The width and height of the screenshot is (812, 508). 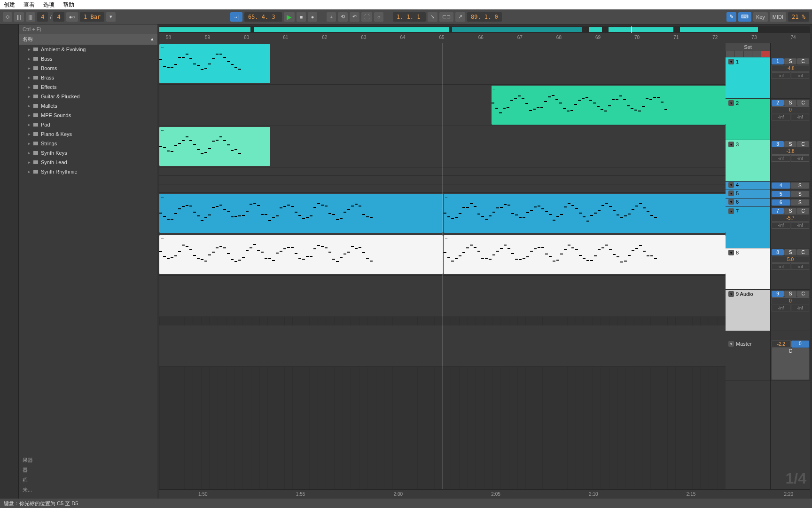 What do you see at coordinates (88, 78) in the screenshot?
I see `browser-item: Brass` at bounding box center [88, 78].